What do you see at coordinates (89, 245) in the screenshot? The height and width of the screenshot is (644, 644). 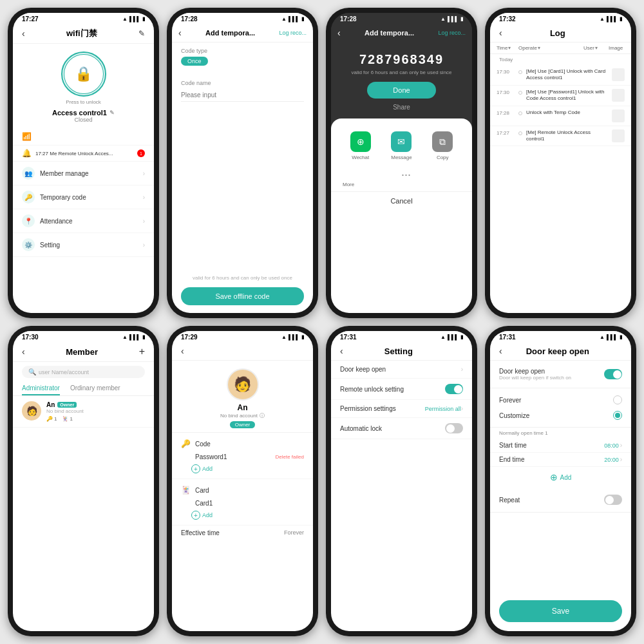 I see `menu-setting-label: Setting` at bounding box center [89, 245].